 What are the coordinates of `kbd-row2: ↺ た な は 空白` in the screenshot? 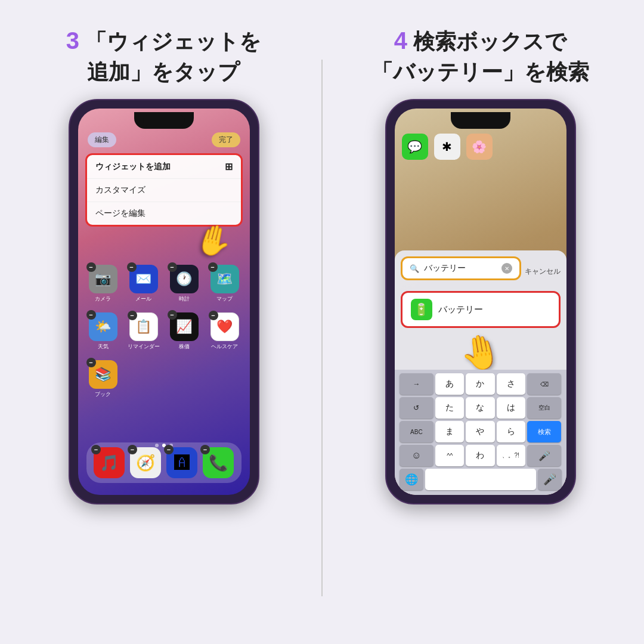 It's located at (481, 408).